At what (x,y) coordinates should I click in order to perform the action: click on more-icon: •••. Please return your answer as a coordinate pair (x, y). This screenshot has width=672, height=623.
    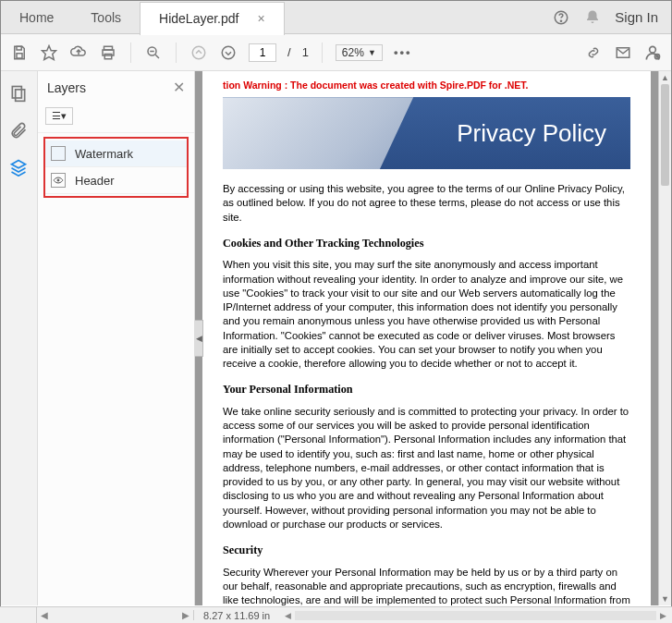
    Looking at the image, I should click on (403, 53).